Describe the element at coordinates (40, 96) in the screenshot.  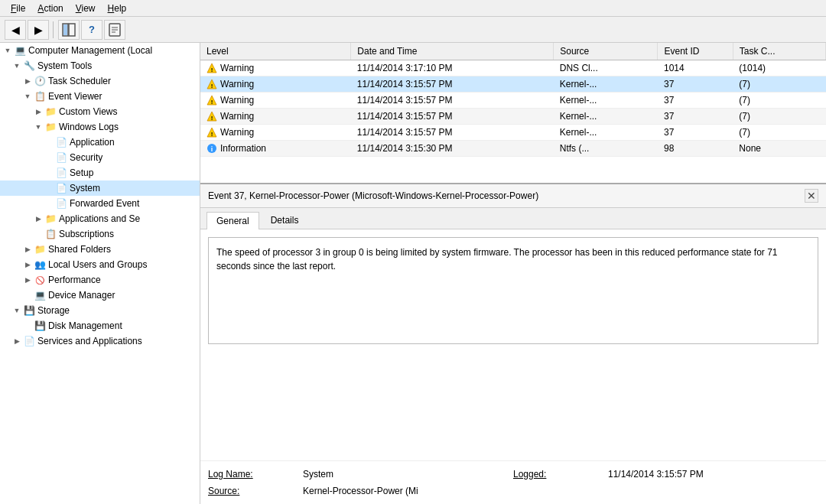
I see `event-viewer-icon: 📋` at that location.